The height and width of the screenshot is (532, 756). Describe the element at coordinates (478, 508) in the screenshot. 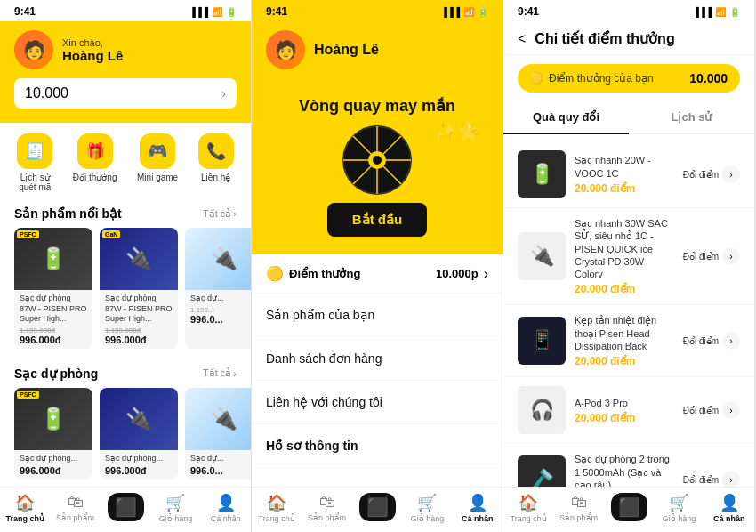

I see `nav2-profile: 👤 Cá nhân` at that location.